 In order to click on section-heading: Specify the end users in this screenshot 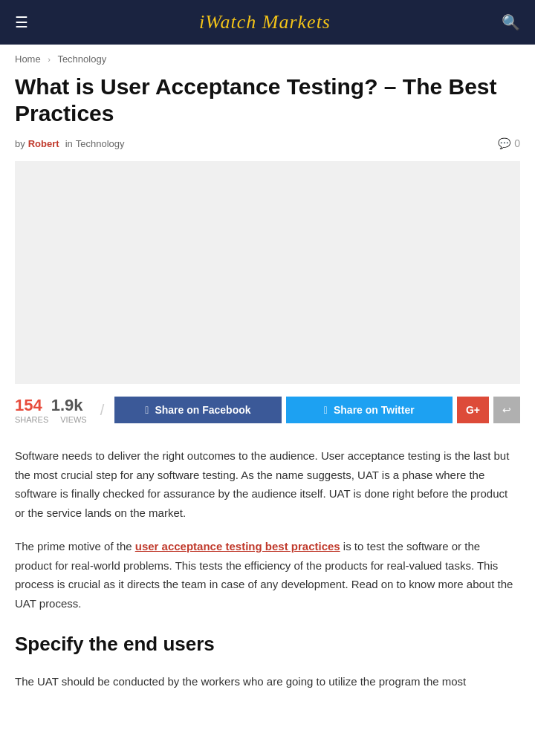, I will do `click(268, 644)`.